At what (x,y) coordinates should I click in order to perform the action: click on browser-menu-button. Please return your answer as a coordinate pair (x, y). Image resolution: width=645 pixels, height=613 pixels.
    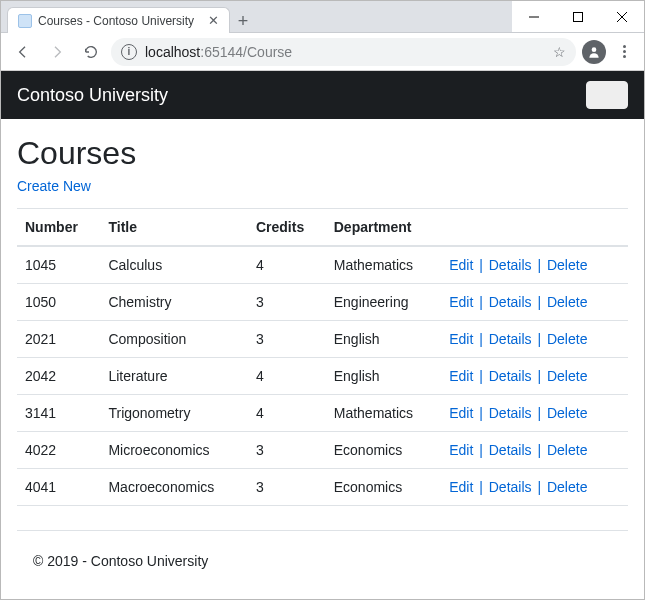
    Looking at the image, I should click on (624, 52).